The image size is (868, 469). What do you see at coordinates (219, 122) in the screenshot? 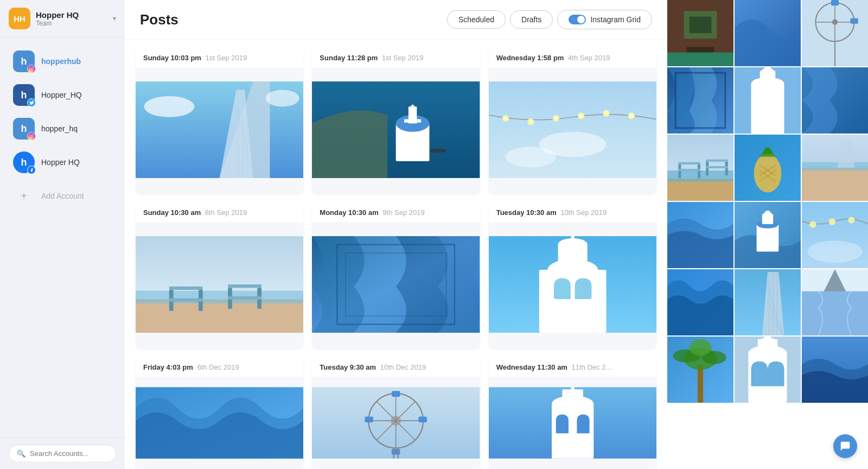
I see `post-card: Sunday 10:03 pm 1st Sep 2019` at bounding box center [219, 122].